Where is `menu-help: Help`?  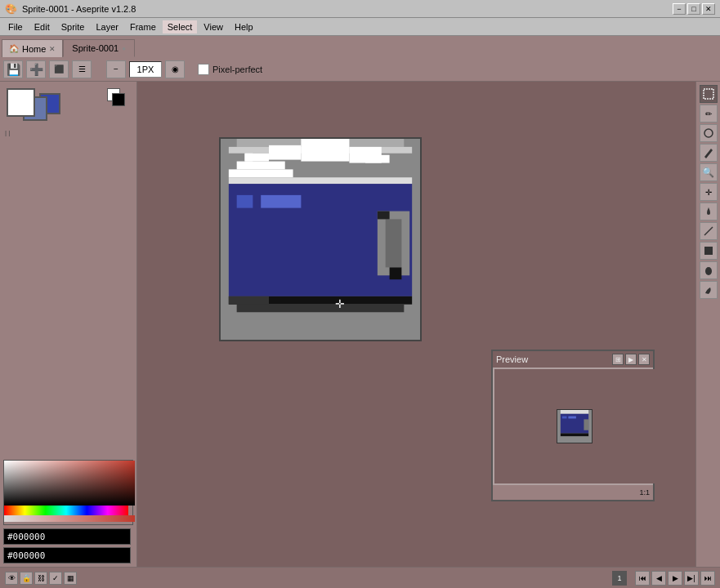 menu-help: Help is located at coordinates (244, 27).